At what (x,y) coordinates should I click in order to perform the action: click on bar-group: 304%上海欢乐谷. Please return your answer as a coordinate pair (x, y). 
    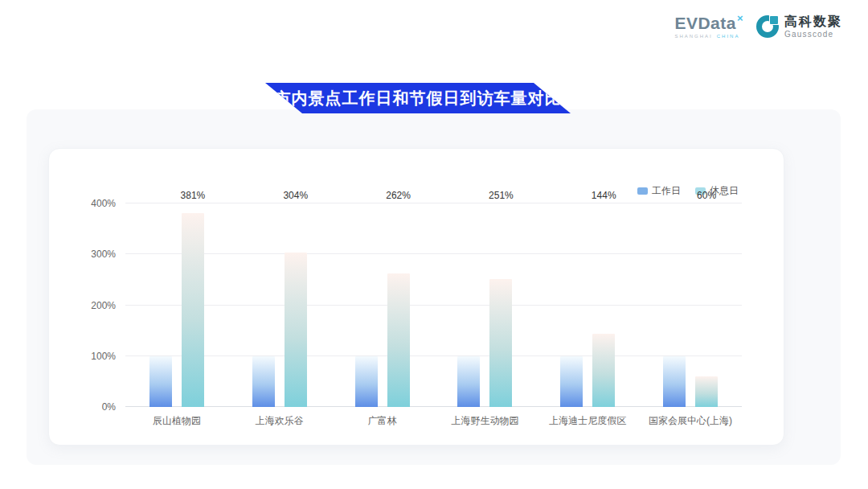
    Looking at the image, I should click on (280, 306).